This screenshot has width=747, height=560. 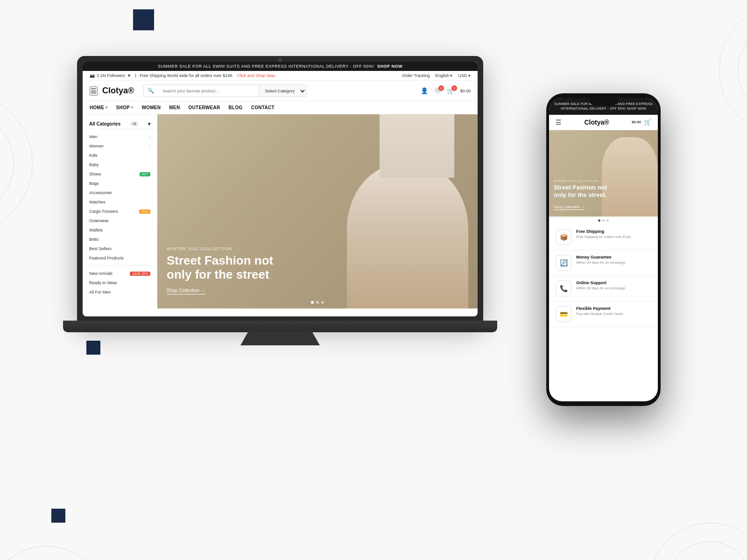 What do you see at coordinates (120, 211) in the screenshot?
I see `category-sidebar: All Categories 72 ▾ Men › Women ›` at bounding box center [120, 211].